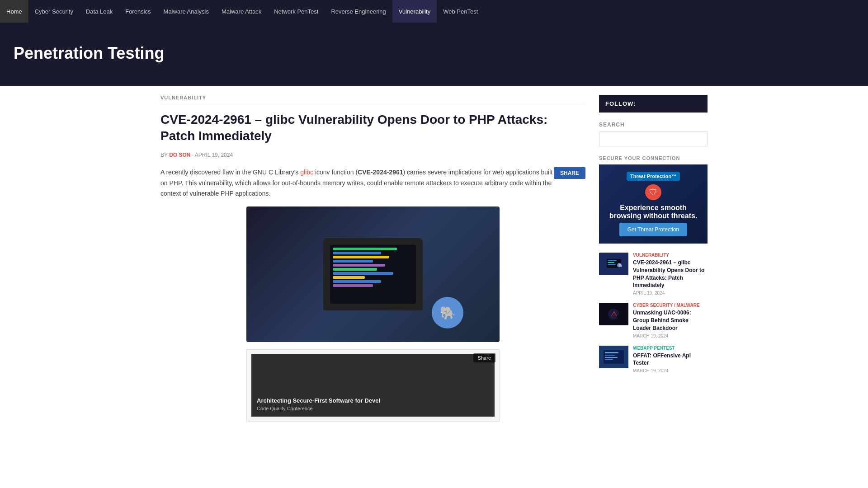  I want to click on related-title-3: OFFAT: OFFensive Api Tester, so click(670, 360).